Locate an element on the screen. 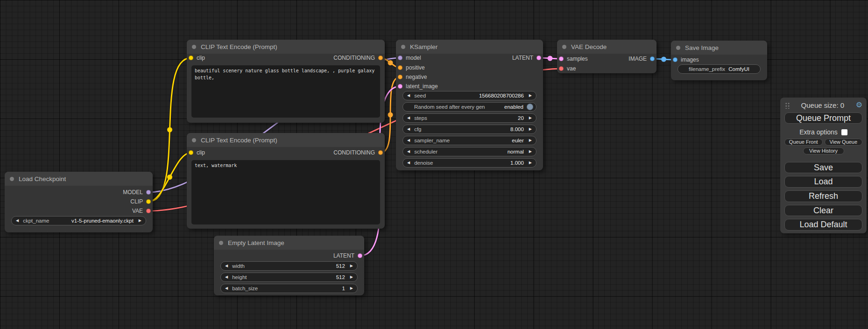 This screenshot has height=329, width=868. input-port-dot-images is located at coordinates (675, 60).